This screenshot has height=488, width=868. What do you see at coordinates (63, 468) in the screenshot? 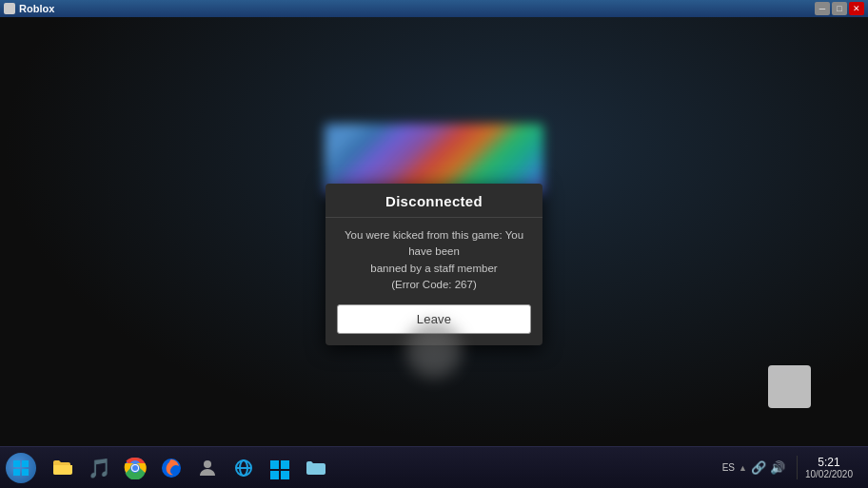
I see `folder-taskbar-icon` at bounding box center [63, 468].